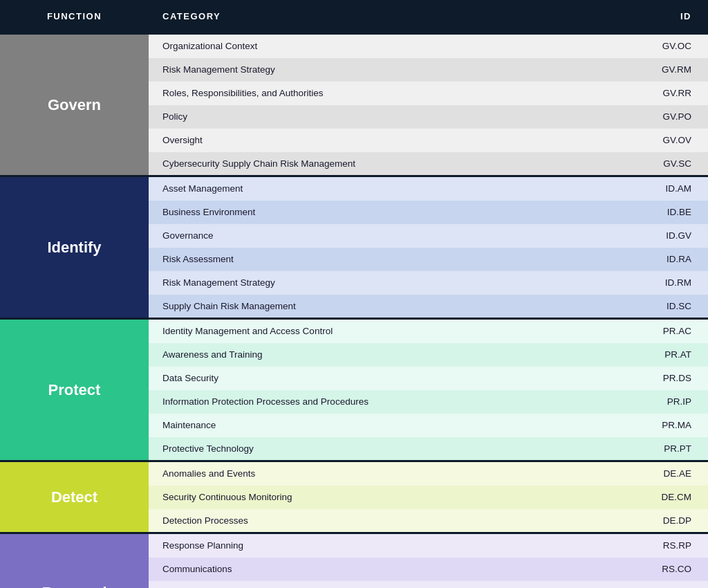 This screenshot has height=588, width=708. Describe the element at coordinates (354, 17) in the screenshot. I see `table-header: FUNCTION CATEGORY ID` at that location.